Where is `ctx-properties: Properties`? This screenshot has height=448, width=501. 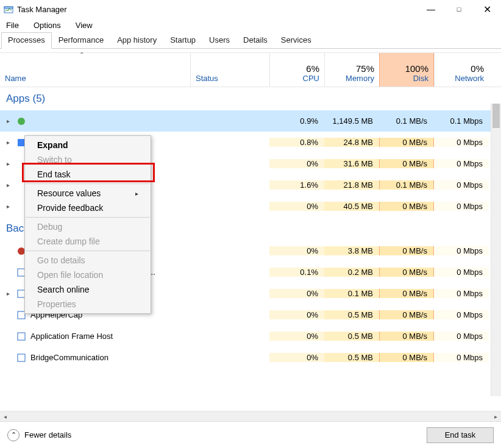
ctx-properties: Properties is located at coordinates (88, 304).